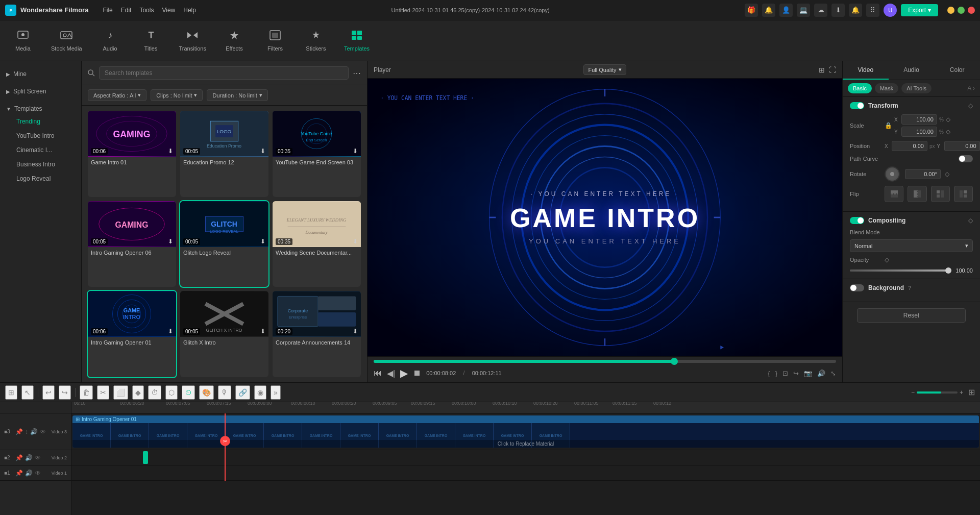  I want to click on fullscreen-icon: ⛶, so click(832, 70).